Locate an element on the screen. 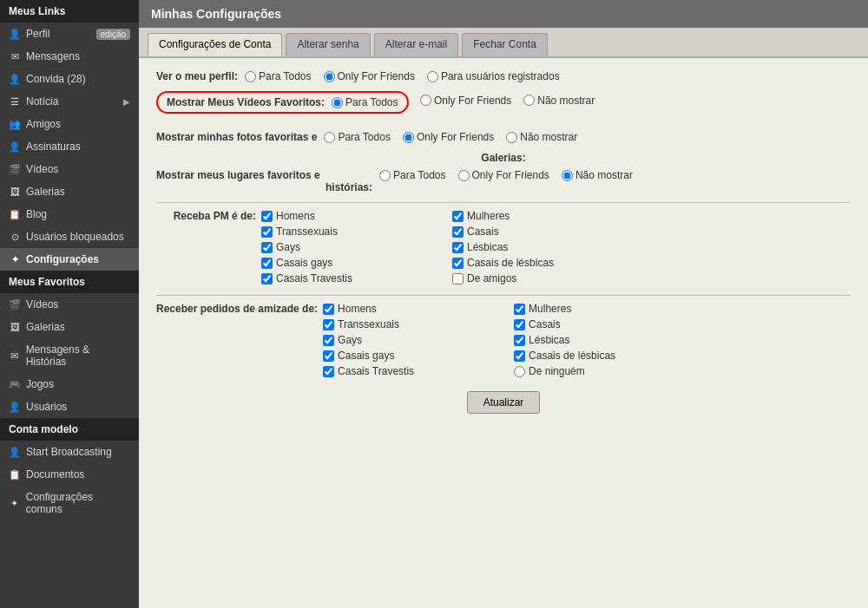  receba-pm-casais: Casais is located at coordinates (543, 232).